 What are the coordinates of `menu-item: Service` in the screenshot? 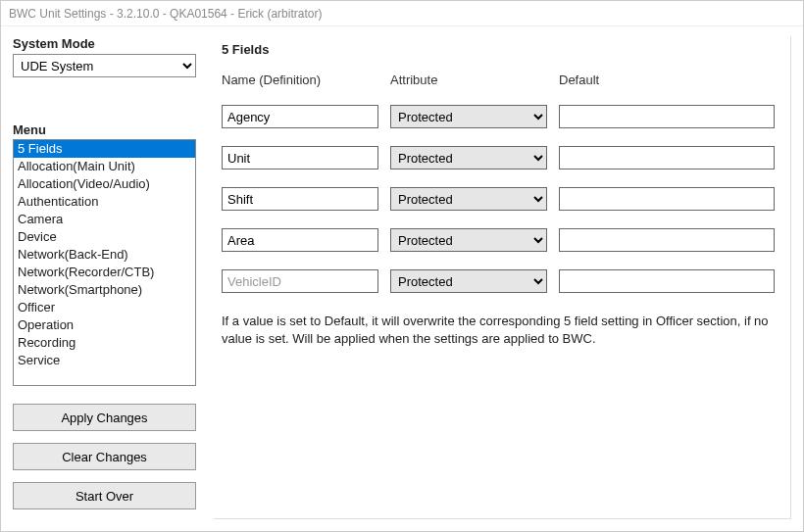 It's located at (104, 361).